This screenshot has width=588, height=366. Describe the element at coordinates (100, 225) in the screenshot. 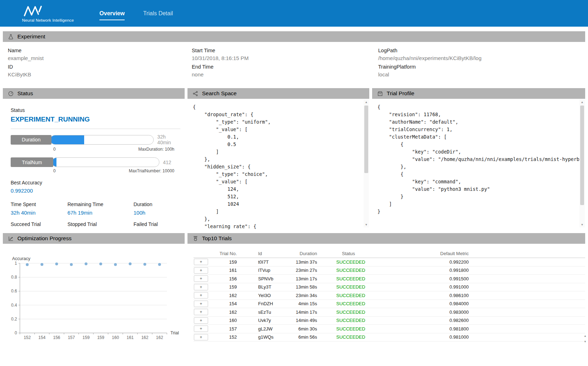

I see `stat-stopped-trial: Stopped Trial 0` at that location.